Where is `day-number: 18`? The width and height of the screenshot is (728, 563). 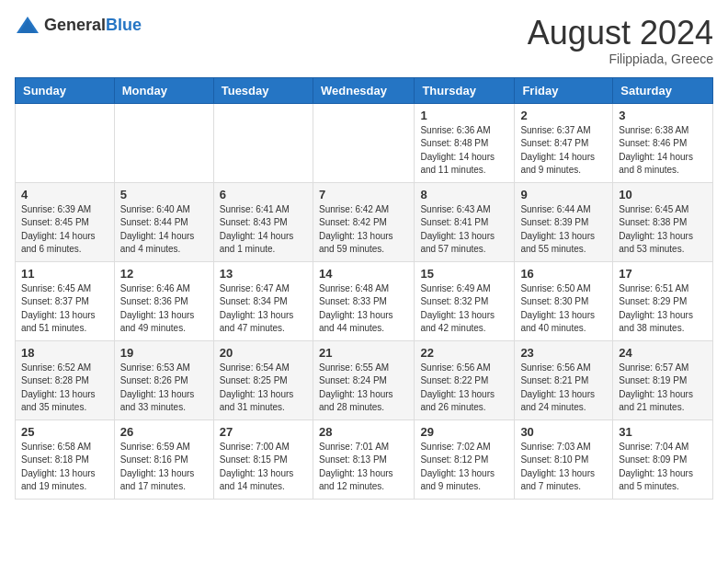
day-number: 18 is located at coordinates (64, 353).